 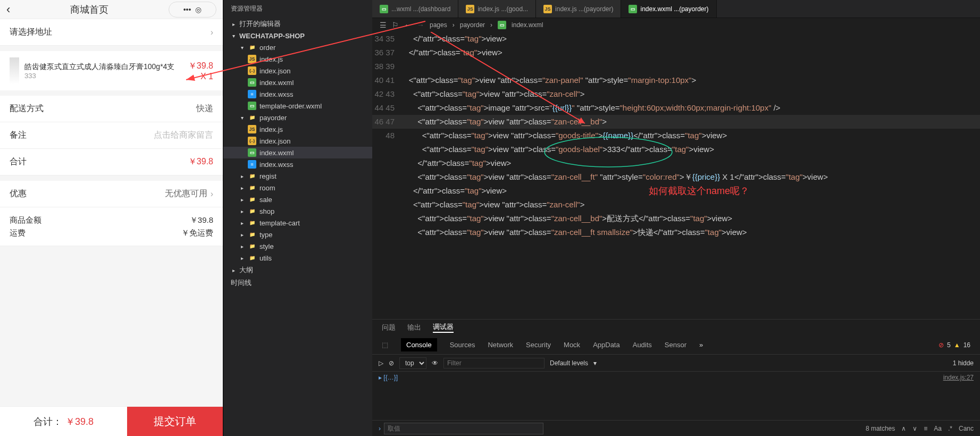 What do you see at coordinates (106, 76) in the screenshot?
I see `goods-sub: 333` at bounding box center [106, 76].